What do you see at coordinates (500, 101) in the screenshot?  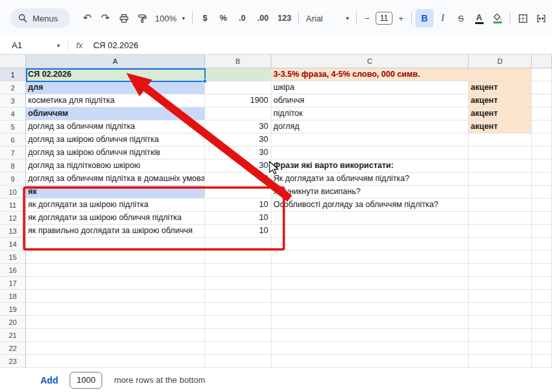 I see `cell-D3: акцент` at bounding box center [500, 101].